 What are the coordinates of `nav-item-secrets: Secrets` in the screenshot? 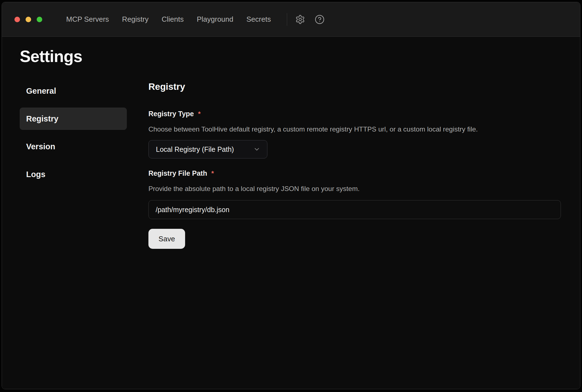 It's located at (259, 19).